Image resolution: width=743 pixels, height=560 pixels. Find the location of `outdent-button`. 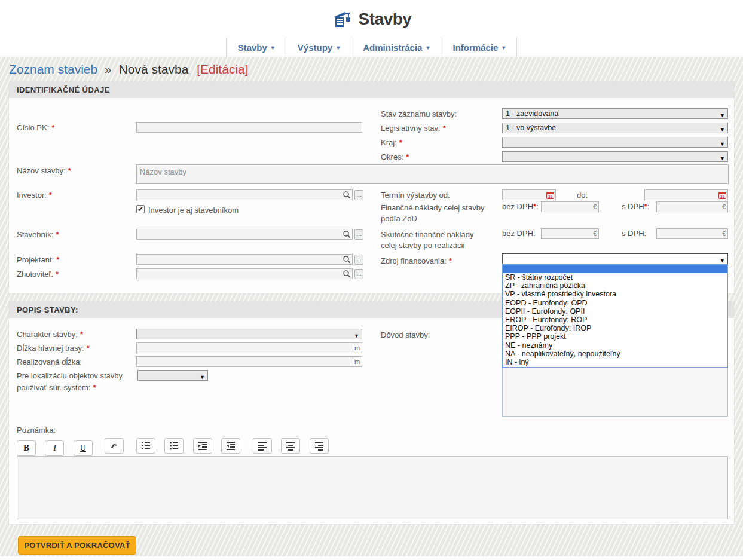

outdent-button is located at coordinates (203, 446).